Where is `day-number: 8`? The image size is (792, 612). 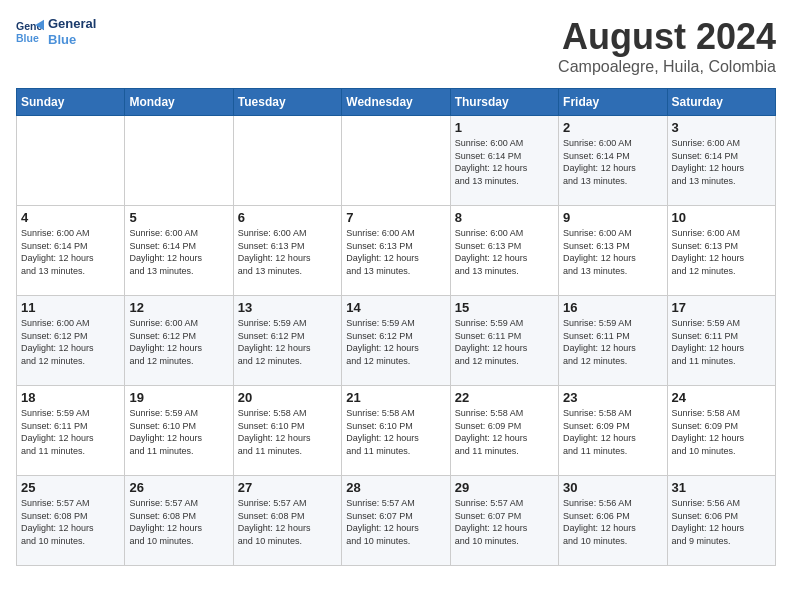 day-number: 8 is located at coordinates (504, 218).